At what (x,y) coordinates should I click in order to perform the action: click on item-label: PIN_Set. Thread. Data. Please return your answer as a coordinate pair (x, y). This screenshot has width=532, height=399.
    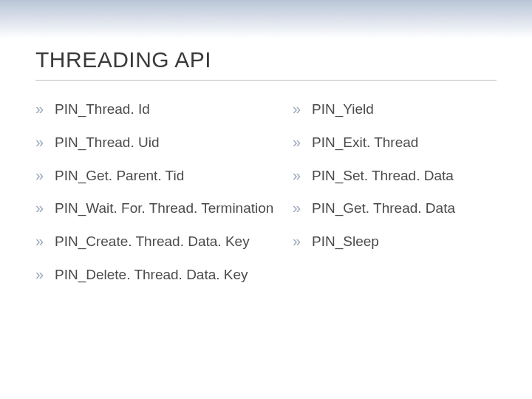
    Looking at the image, I should click on (383, 176).